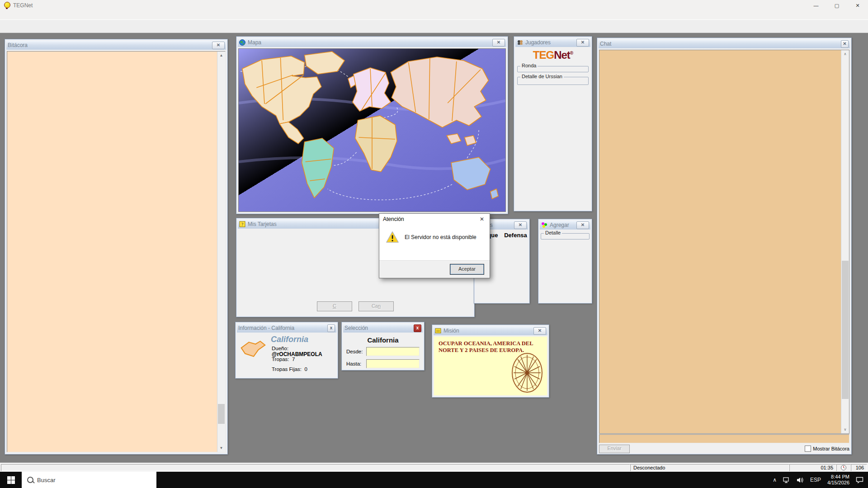  Describe the element at coordinates (306, 369) in the screenshot. I see `fijas-value: 0` at that location.